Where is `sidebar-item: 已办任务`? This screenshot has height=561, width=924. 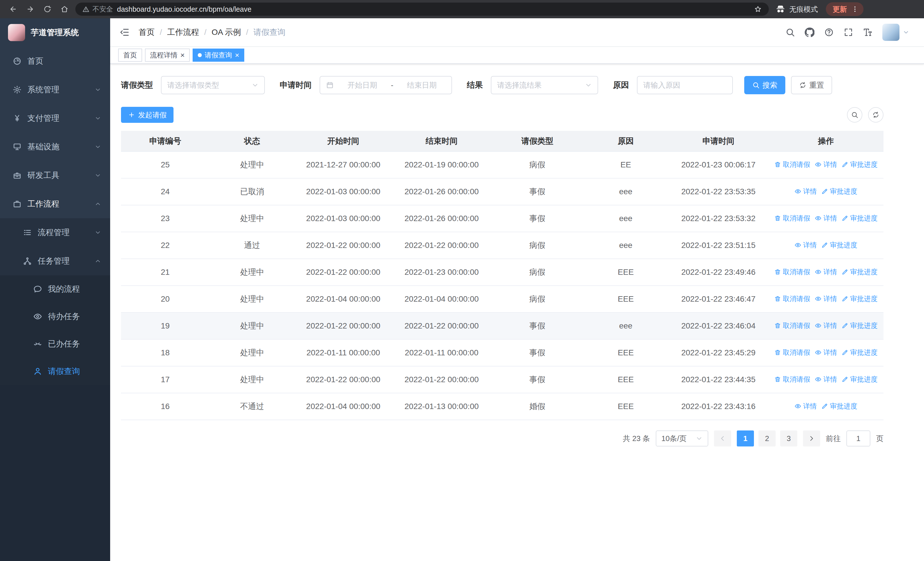 sidebar-item: 已办任务 is located at coordinates (55, 344).